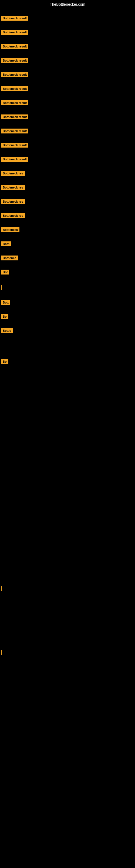  What do you see at coordinates (15, 89) in the screenshot?
I see `bottleneck-badge-6: Bottleneck result` at bounding box center [15, 89].